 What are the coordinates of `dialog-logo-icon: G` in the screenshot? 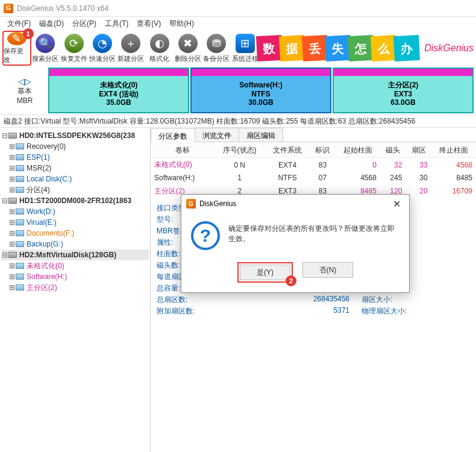 It's located at (191, 204).